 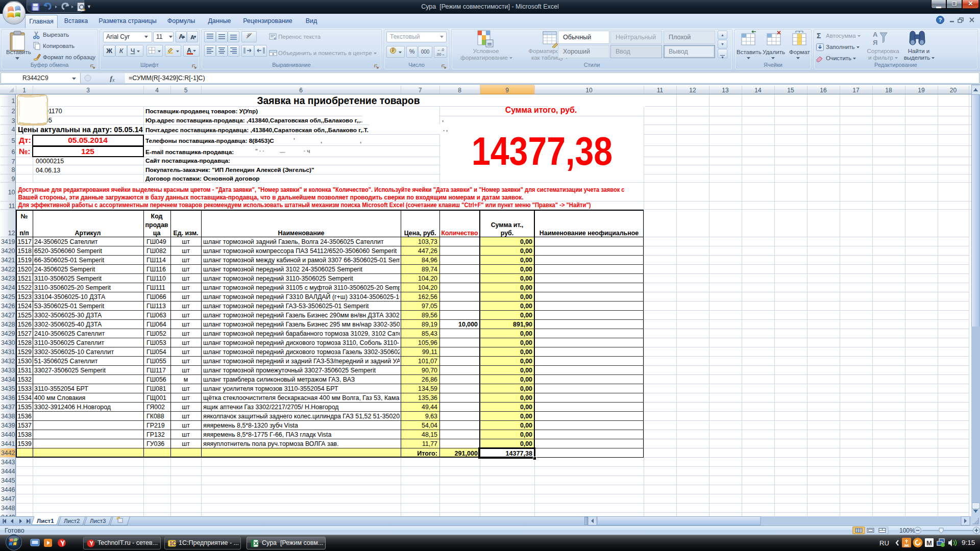 What do you see at coordinates (186, 380) in the screenshot?
I see `svg-text: м` at bounding box center [186, 380].